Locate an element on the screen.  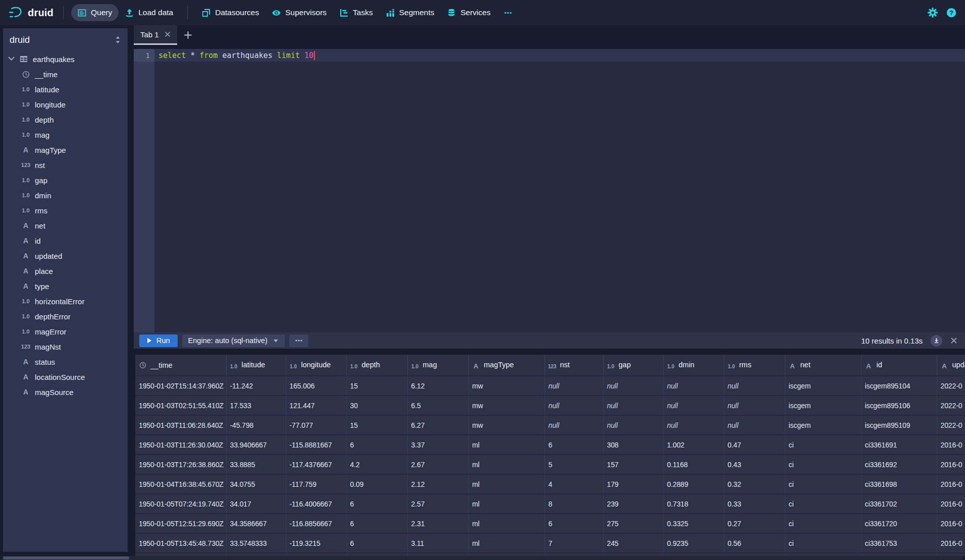
table-cell: 17.533 is located at coordinates (256, 406).